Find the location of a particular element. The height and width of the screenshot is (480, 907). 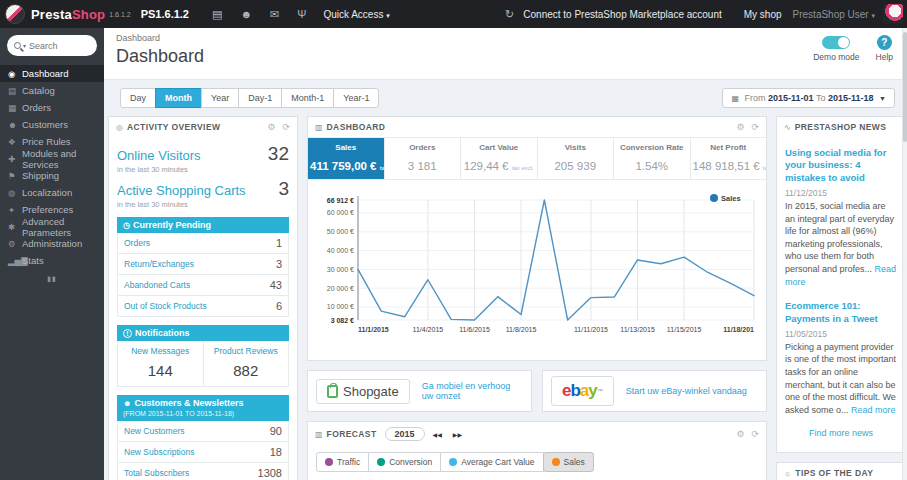

breadcrumb: Dashboard is located at coordinates (506, 38).